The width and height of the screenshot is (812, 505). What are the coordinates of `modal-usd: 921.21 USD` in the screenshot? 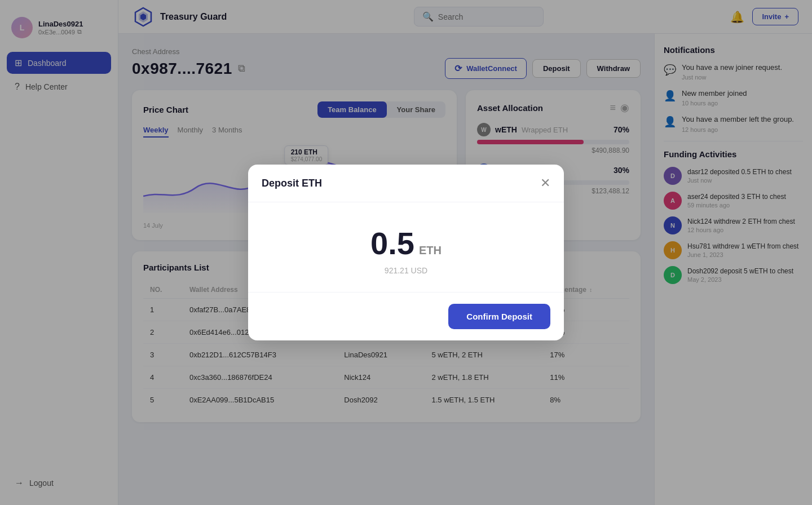 It's located at (406, 271).